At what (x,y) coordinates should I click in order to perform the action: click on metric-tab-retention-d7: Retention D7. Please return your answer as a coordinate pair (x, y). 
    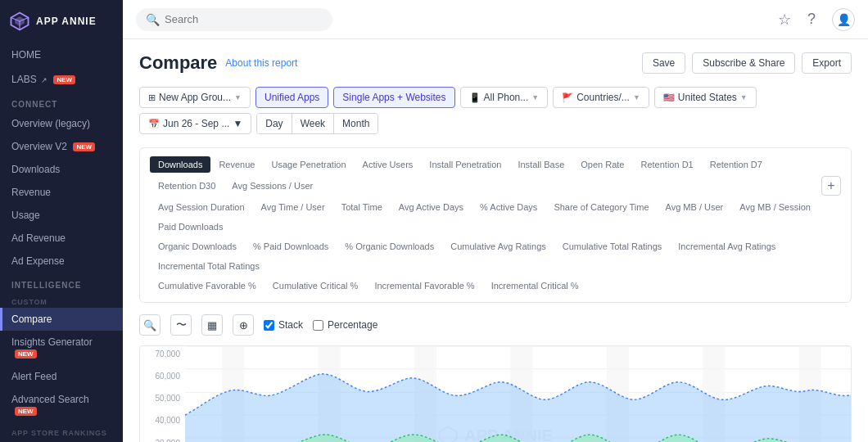
    Looking at the image, I should click on (736, 165).